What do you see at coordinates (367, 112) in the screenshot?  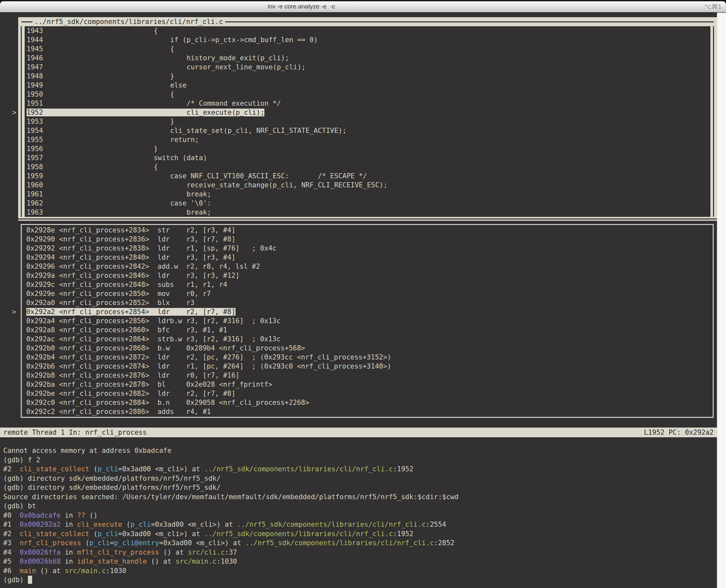 I see `source-line: >1952 cli_execute(p_cli);` at bounding box center [367, 112].